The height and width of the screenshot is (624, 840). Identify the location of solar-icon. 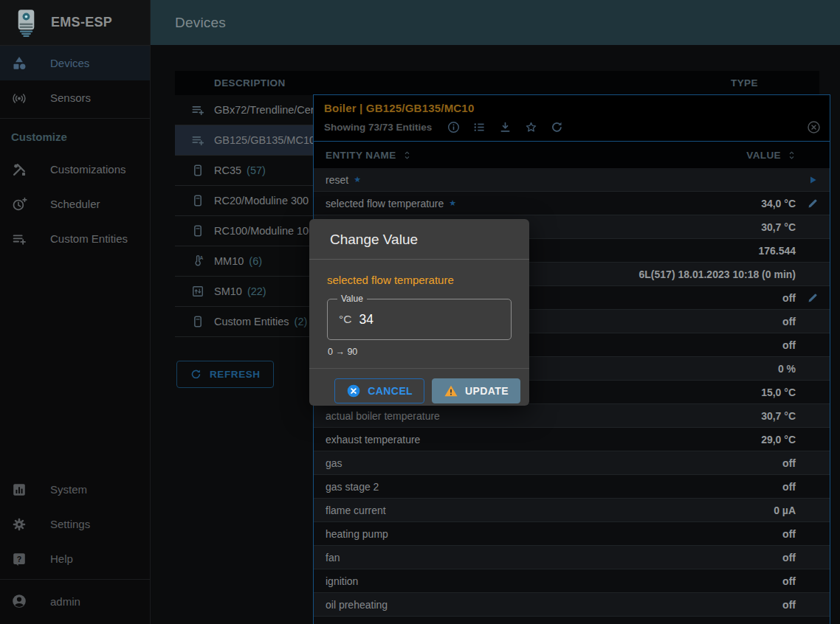
(198, 291).